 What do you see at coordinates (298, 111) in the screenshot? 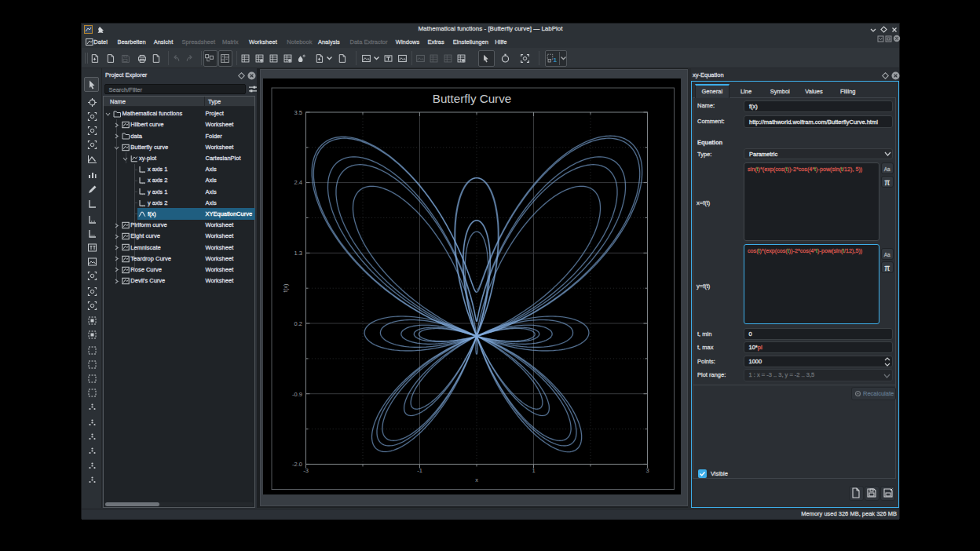
I see `svg-text: 3.5` at bounding box center [298, 111].